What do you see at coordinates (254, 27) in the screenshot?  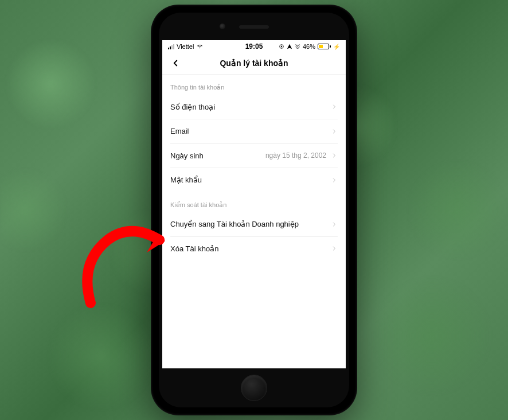 I see `phone-speaker` at bounding box center [254, 27].